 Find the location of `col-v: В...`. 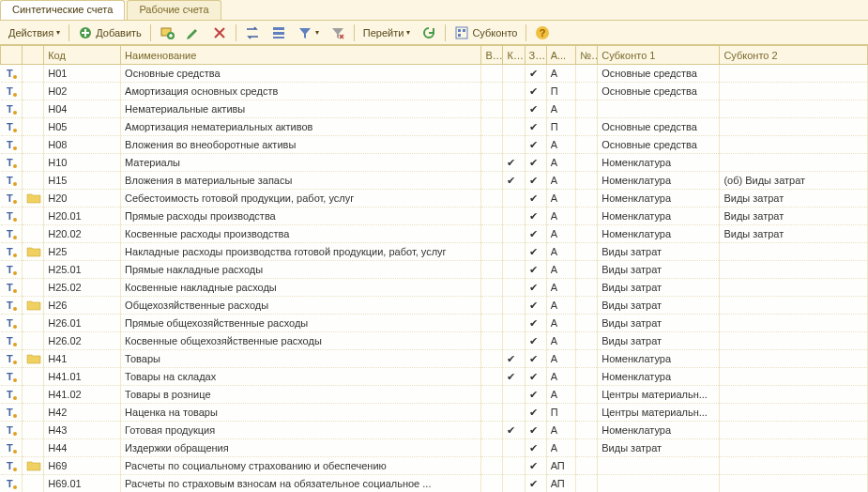

col-v: В... is located at coordinates (492, 55).